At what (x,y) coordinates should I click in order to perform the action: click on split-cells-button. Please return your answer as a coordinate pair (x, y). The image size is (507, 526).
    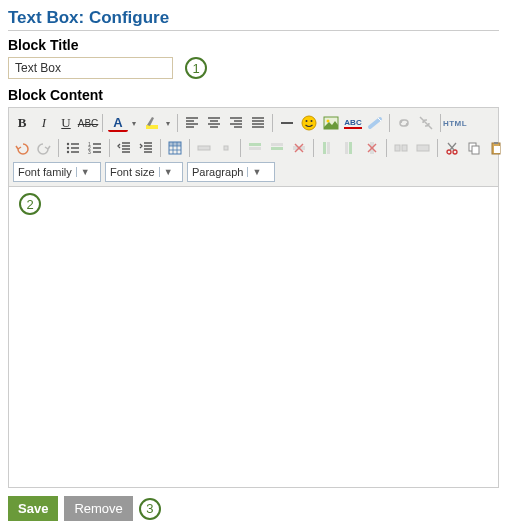
    Looking at the image, I should click on (401, 148).